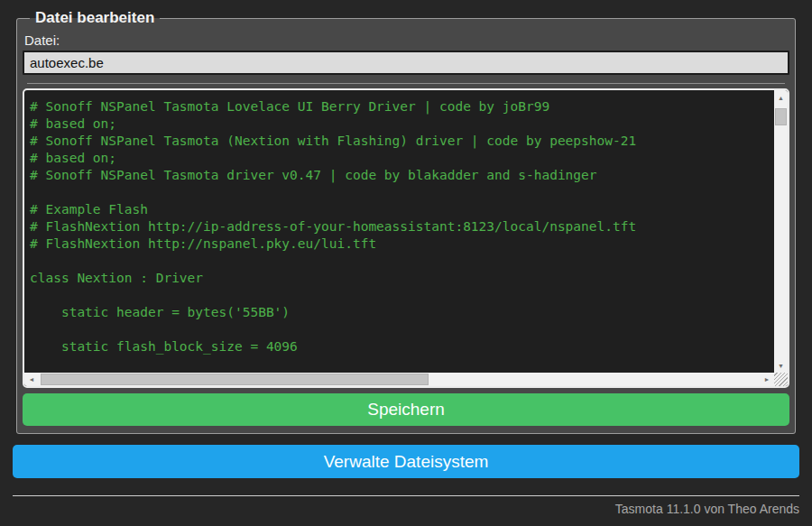  I want to click on save-button: Speichern, so click(406, 410).